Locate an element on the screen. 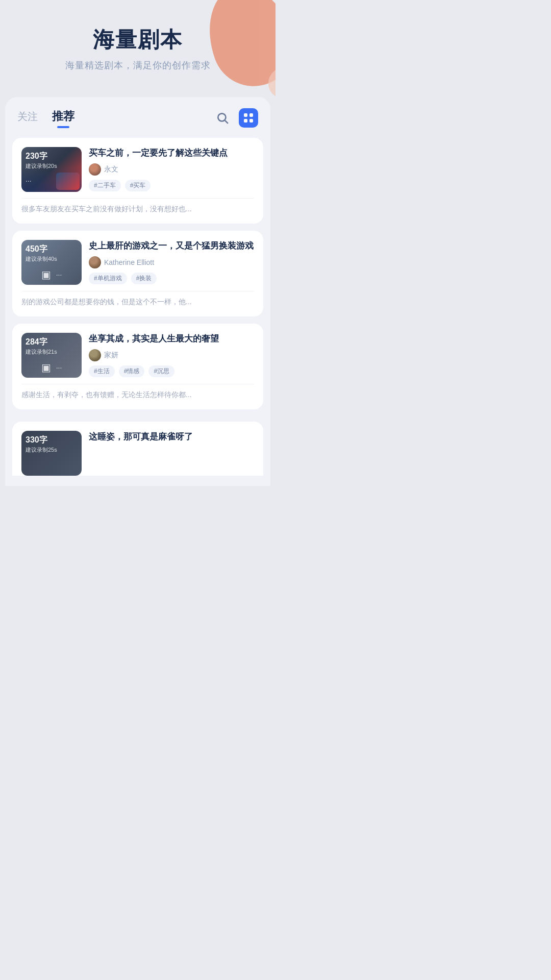 The image size is (551, 980). tab-icons is located at coordinates (236, 118).